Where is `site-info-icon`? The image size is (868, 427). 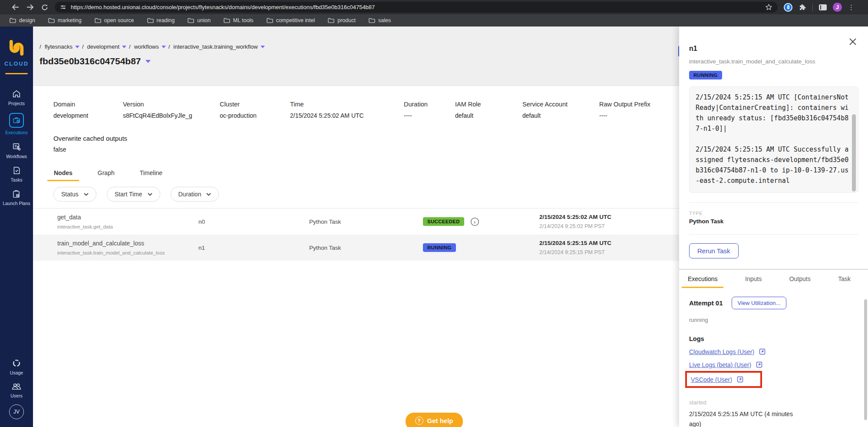
site-info-icon is located at coordinates (63, 7).